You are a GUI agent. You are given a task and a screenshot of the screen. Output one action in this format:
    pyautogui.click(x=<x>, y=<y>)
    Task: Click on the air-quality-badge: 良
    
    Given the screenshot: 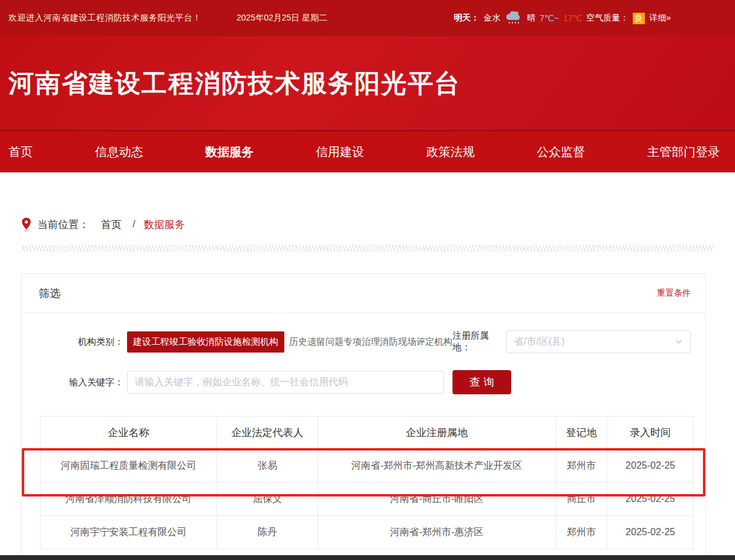 What is the action you would take?
    pyautogui.click(x=639, y=18)
    